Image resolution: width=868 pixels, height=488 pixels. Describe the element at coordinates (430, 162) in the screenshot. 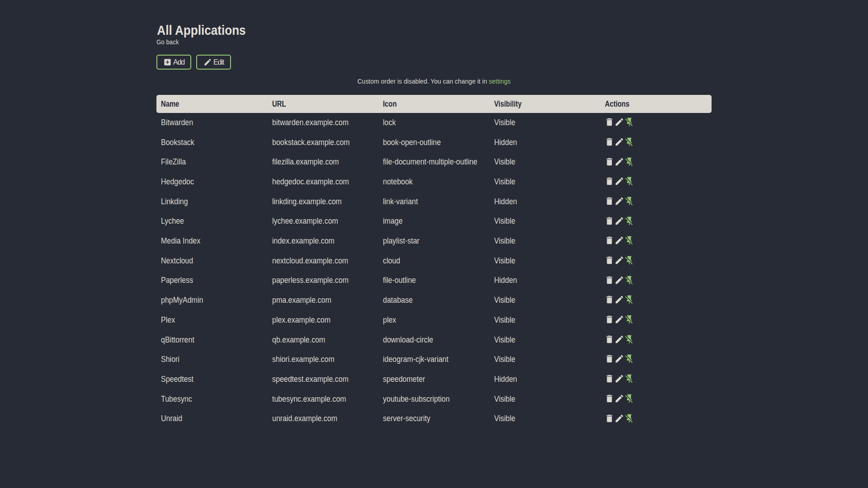

I see `cell-icon-text: file-document-multiple-outline` at that location.